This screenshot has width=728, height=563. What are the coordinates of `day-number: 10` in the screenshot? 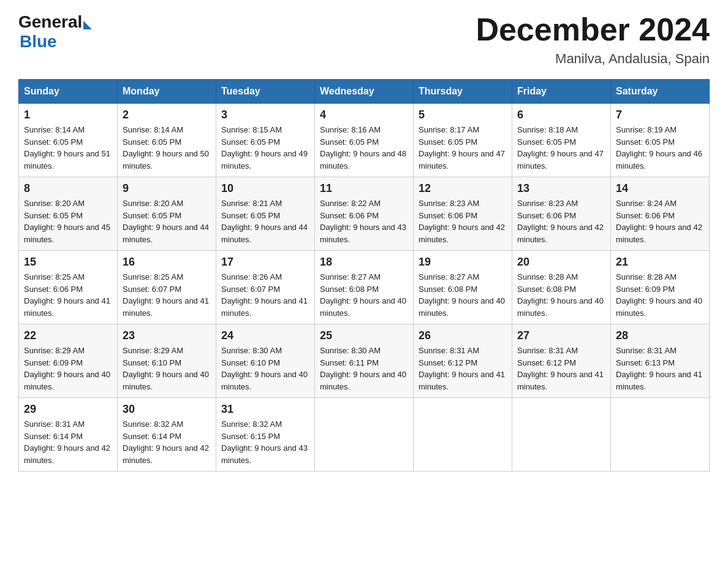 It's located at (265, 189).